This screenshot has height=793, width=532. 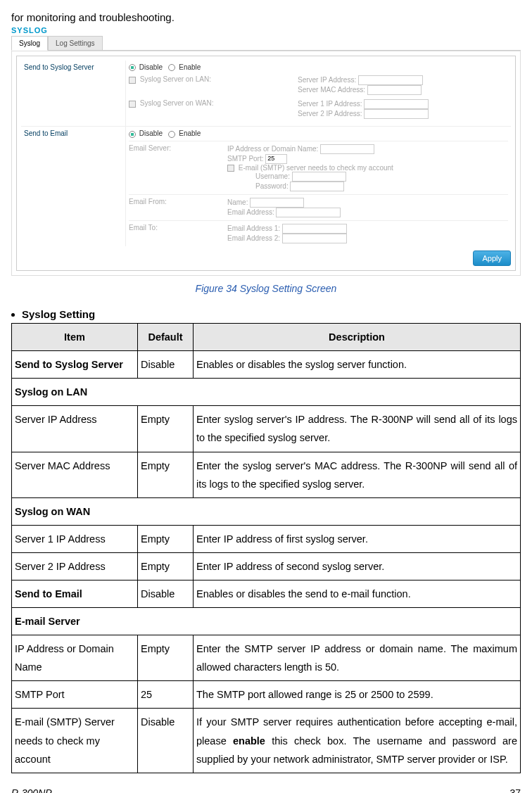 What do you see at coordinates (357, 659) in the screenshot?
I see `cell: Enter the SMTP server IP address or doma…` at bounding box center [357, 659].